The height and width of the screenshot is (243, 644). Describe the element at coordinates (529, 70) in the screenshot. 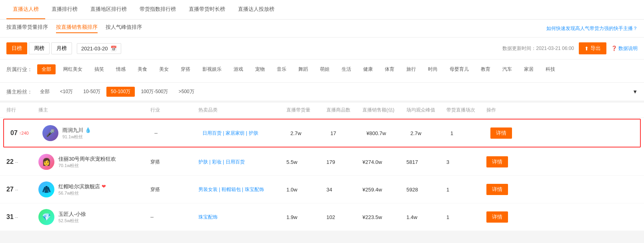

I see `industry-tag-21: 家居` at that location.